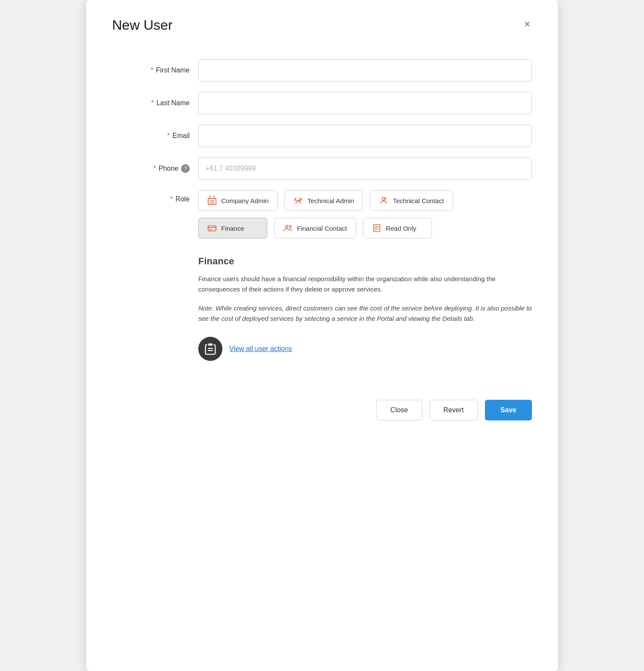 This screenshot has height=671, width=644. What do you see at coordinates (155, 136) in the screenshot?
I see `email-label: * Email` at bounding box center [155, 136].